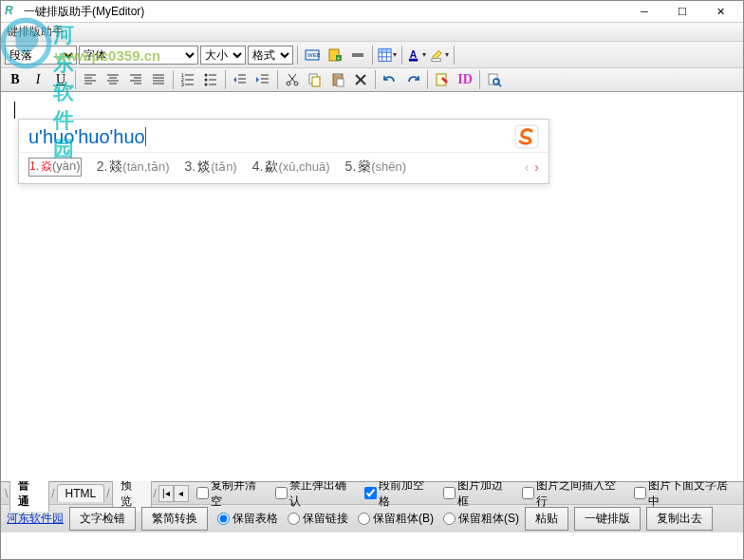 The height and width of the screenshot is (560, 744). I want to click on outdent-icon, so click(240, 80).